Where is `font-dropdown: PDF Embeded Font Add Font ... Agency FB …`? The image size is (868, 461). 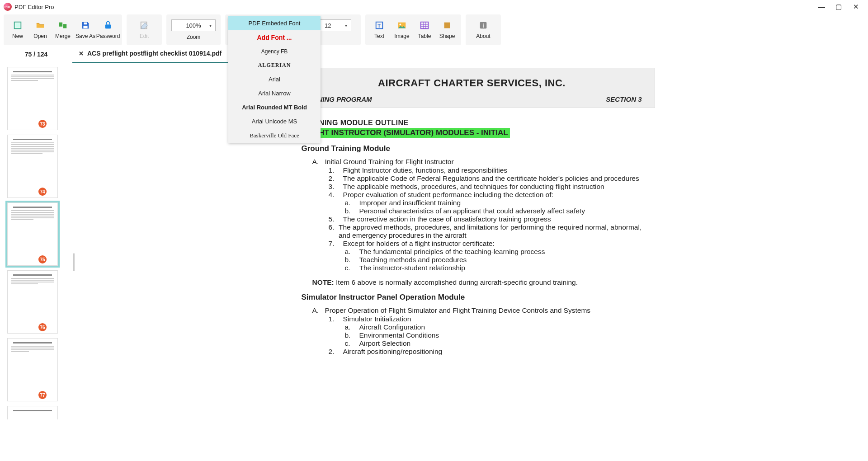 font-dropdown: PDF Embeded Font Add Font ... Agency FB … is located at coordinates (274, 80).